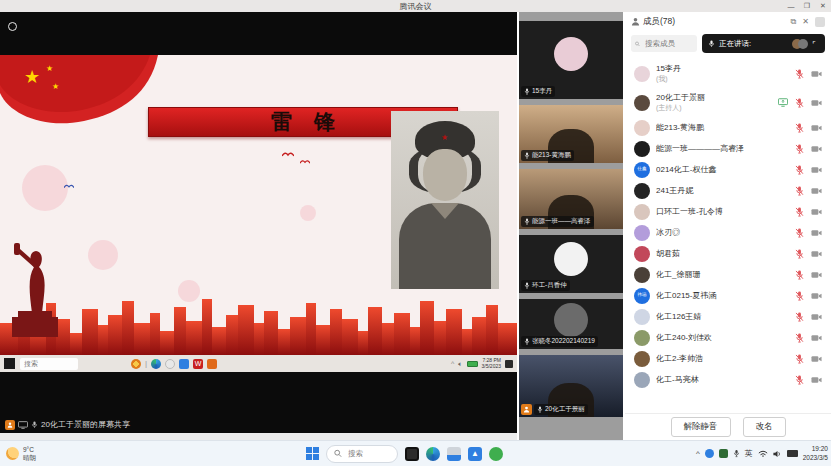 The height and width of the screenshot is (466, 831). What do you see at coordinates (749, 454) in the screenshot?
I see `input-language: 英` at bounding box center [749, 454].